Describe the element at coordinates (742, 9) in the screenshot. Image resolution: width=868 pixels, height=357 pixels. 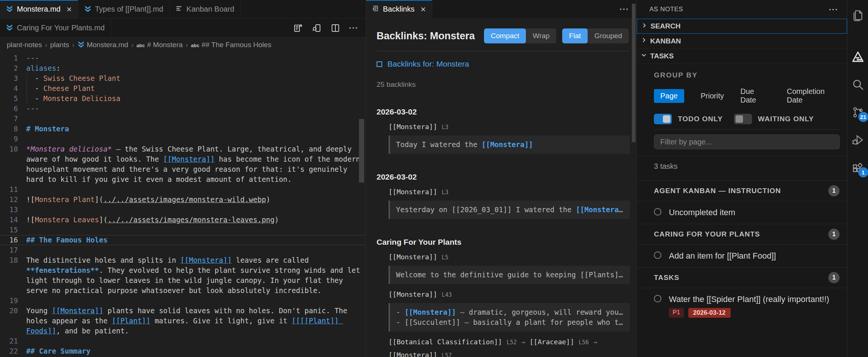
I see `panel-header: AS NOTES ⋯` at that location.